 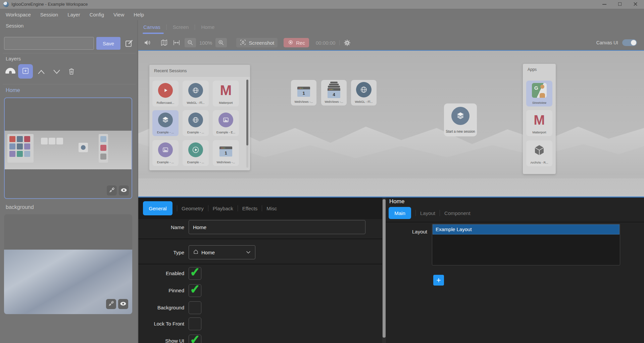 What do you see at coordinates (457, 213) in the screenshot?
I see `tab-component: Component` at bounding box center [457, 213].